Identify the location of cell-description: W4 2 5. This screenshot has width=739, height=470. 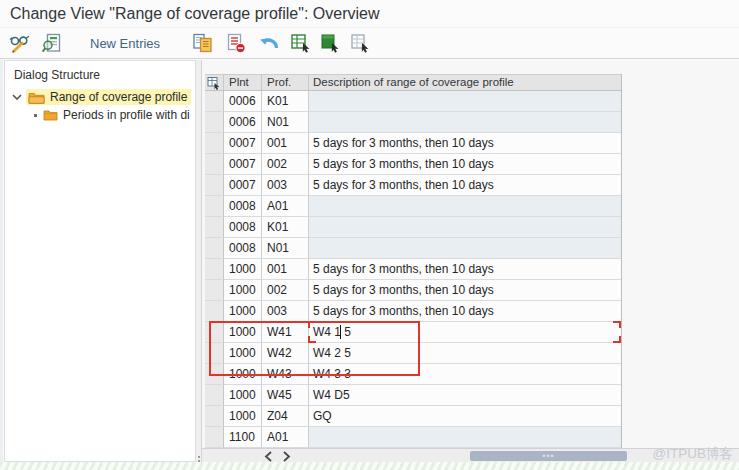
(465, 354).